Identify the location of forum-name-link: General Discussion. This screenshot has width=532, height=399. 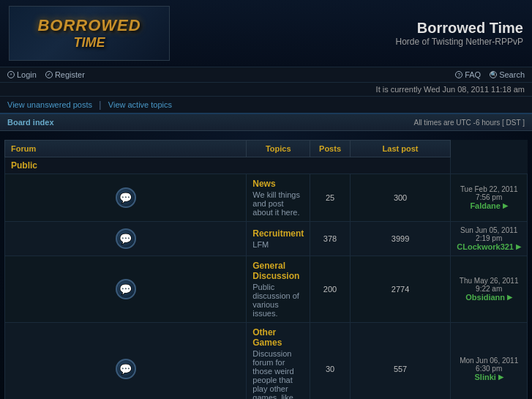
(276, 271).